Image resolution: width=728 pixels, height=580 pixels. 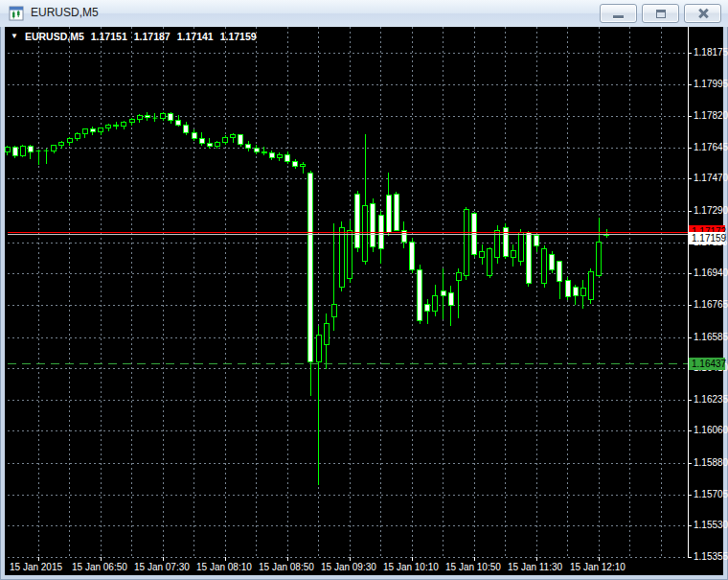 I want to click on price-tick-label: 1.16060, so click(x=711, y=429).